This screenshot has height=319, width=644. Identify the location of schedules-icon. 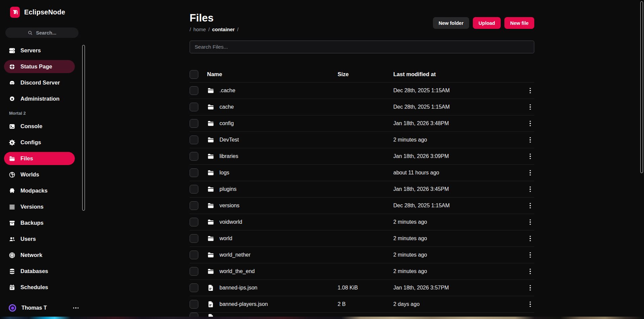
(12, 287).